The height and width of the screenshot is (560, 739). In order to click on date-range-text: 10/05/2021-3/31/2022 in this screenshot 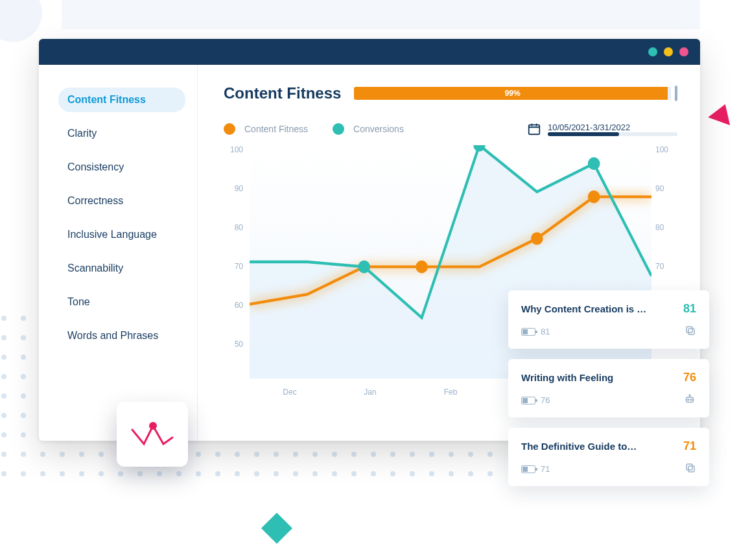, I will do `click(613, 127)`.